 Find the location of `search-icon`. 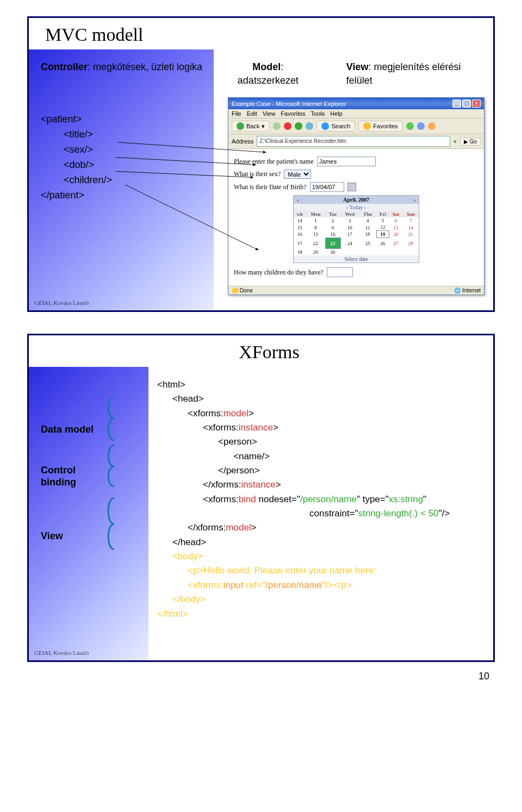

search-icon is located at coordinates (325, 126).